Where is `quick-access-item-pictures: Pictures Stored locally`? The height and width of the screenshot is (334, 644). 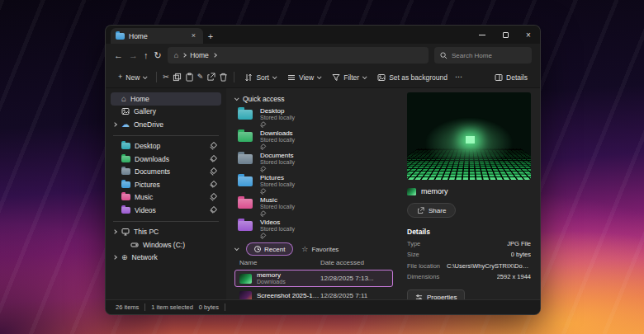 quick-access-item-pictures: Pictures Stored locally is located at coordinates (314, 183).